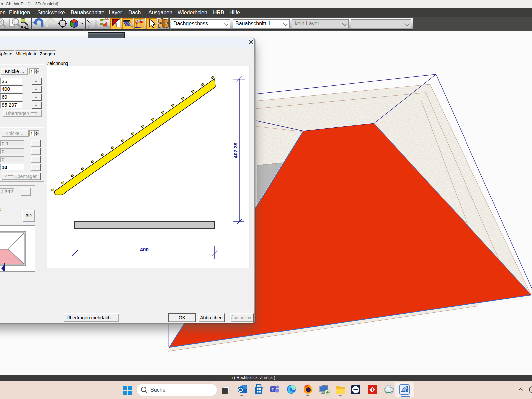  I want to click on svg-text: Suche, so click(158, 390).